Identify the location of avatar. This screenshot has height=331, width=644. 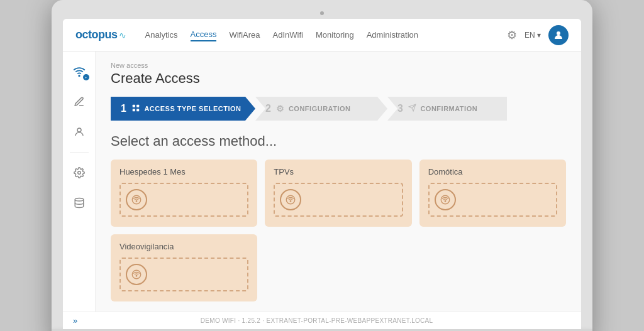
(558, 35).